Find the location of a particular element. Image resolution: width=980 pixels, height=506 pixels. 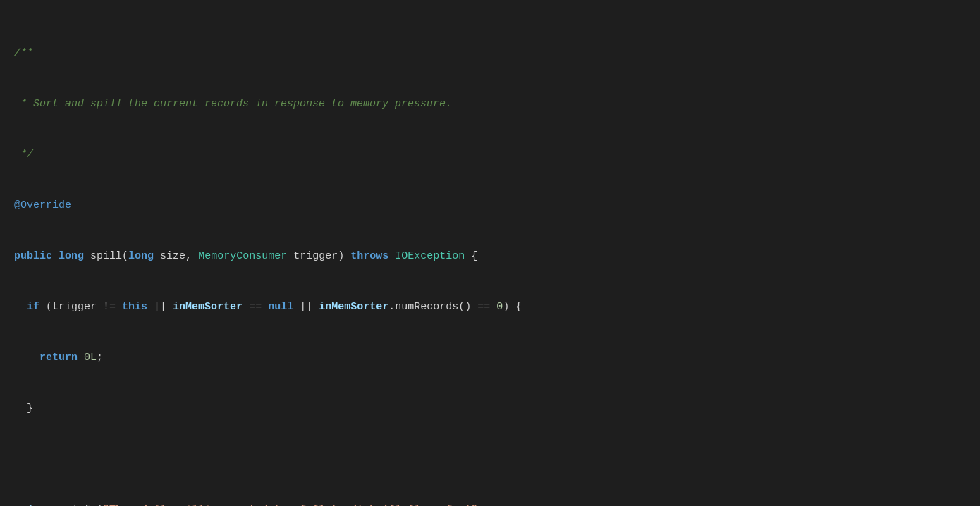

line-5: public long spill(long size, MemoryConsu… is located at coordinates (490, 257).